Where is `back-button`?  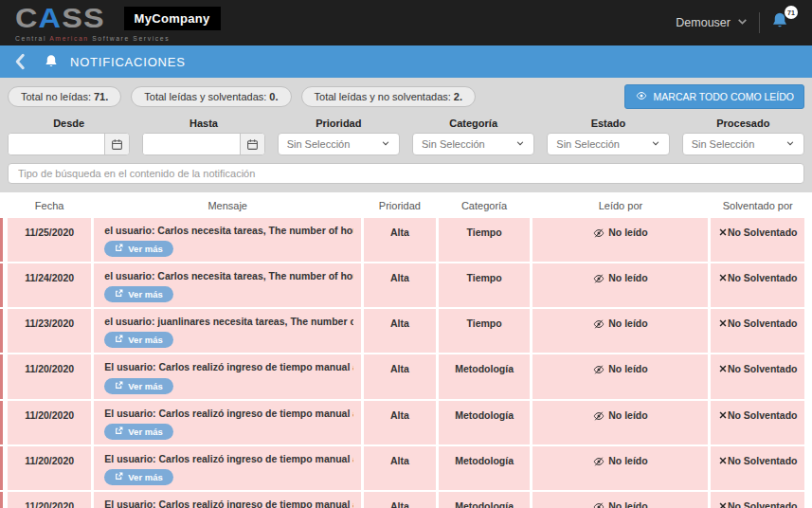 back-button is located at coordinates (21, 62).